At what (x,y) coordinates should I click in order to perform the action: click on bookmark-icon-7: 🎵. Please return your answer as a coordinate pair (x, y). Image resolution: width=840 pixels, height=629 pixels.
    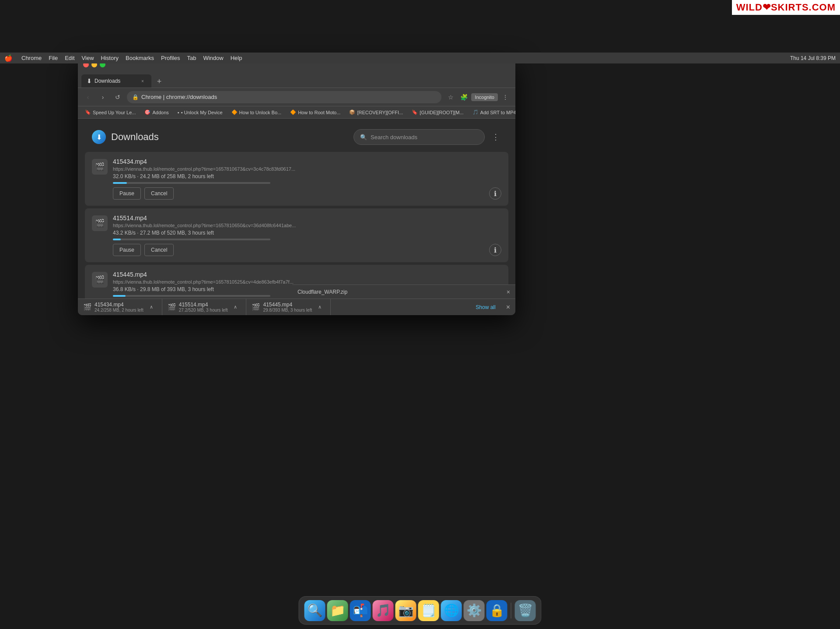
    Looking at the image, I should click on (476, 112).